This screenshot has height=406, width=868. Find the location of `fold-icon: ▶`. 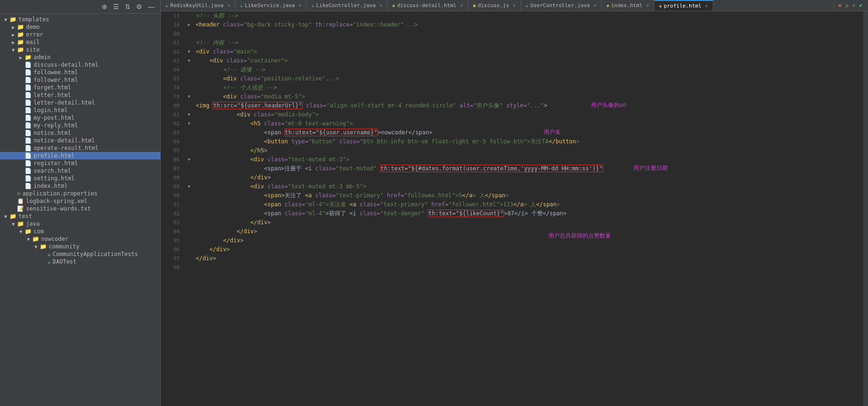

fold-icon: ▶ is located at coordinates (189, 25).